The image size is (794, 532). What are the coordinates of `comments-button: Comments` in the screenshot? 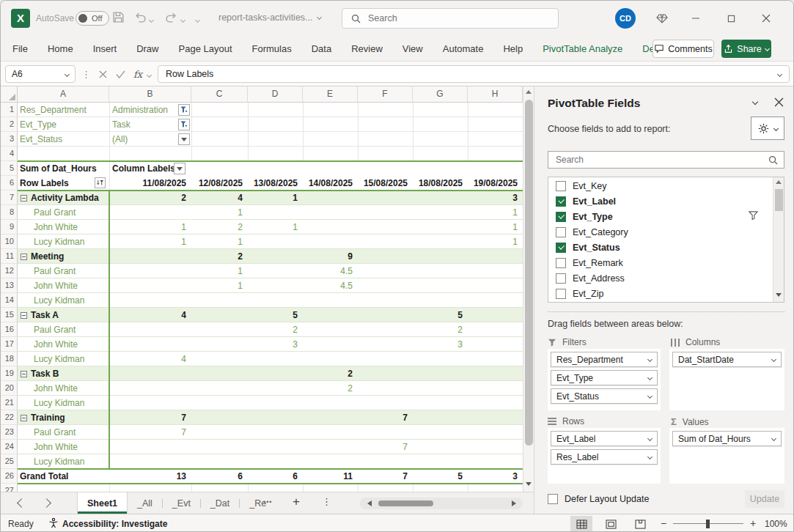 It's located at (683, 48).